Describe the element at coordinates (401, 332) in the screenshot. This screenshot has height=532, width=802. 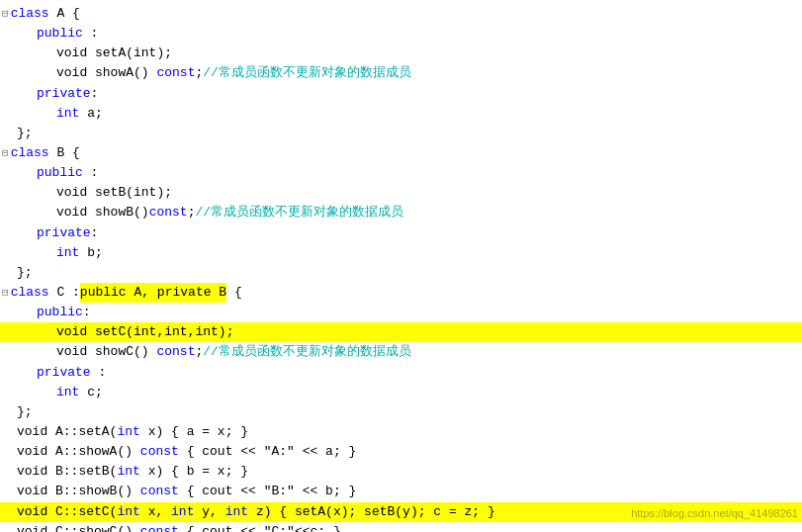
I see `table-row: void setC(int,int,int);` at that location.